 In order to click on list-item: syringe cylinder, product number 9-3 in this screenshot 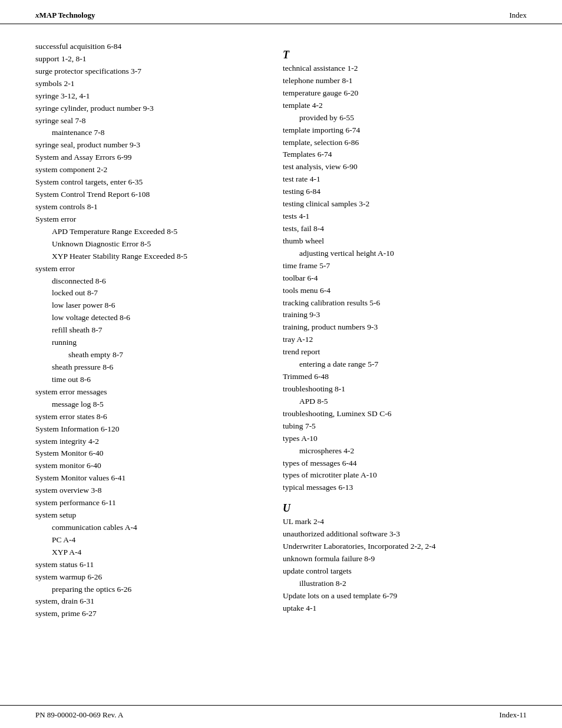, I will do `click(150, 108)`.